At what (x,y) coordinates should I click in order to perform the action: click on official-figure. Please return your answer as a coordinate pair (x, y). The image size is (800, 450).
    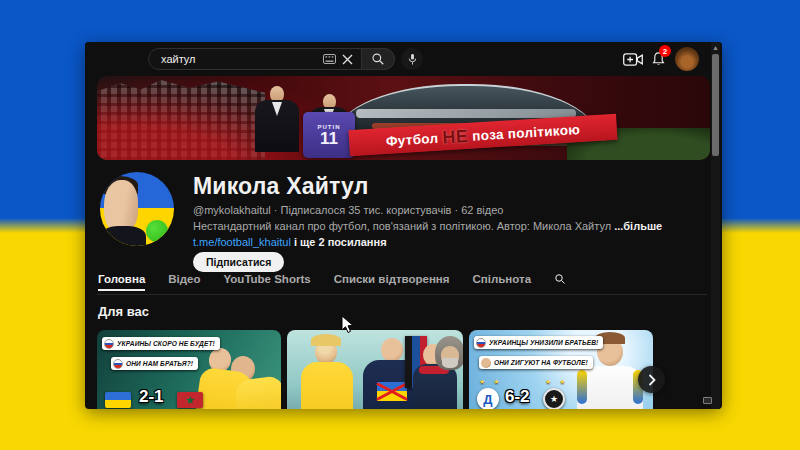
    Looking at the image, I should click on (277, 119).